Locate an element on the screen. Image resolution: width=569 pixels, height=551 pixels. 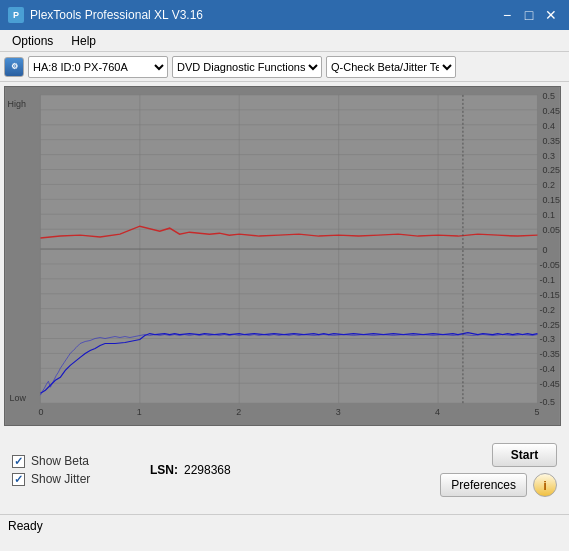
svg-text: 0.5 is located at coordinates (548, 96).